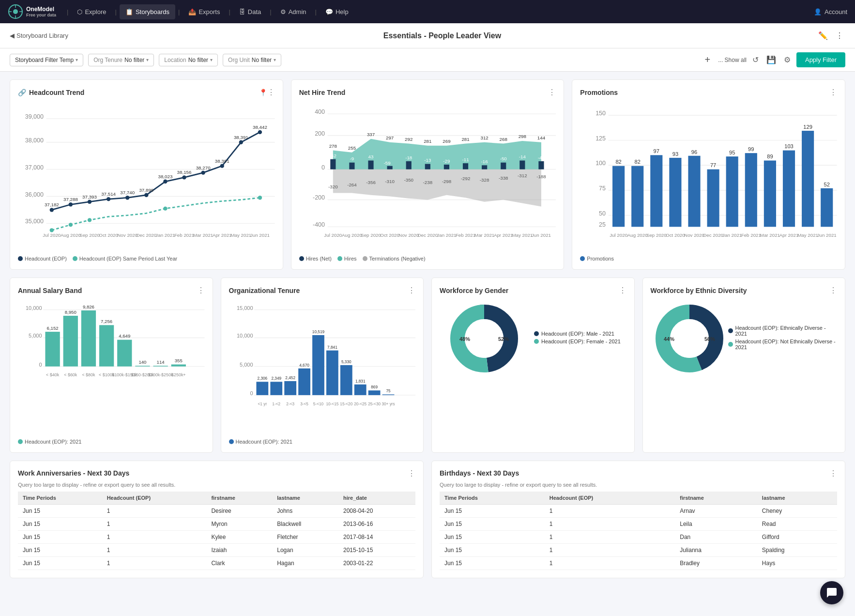 The height and width of the screenshot is (616, 855). What do you see at coordinates (713, 165) in the screenshot?
I see `svg-text: 77` at bounding box center [713, 165].